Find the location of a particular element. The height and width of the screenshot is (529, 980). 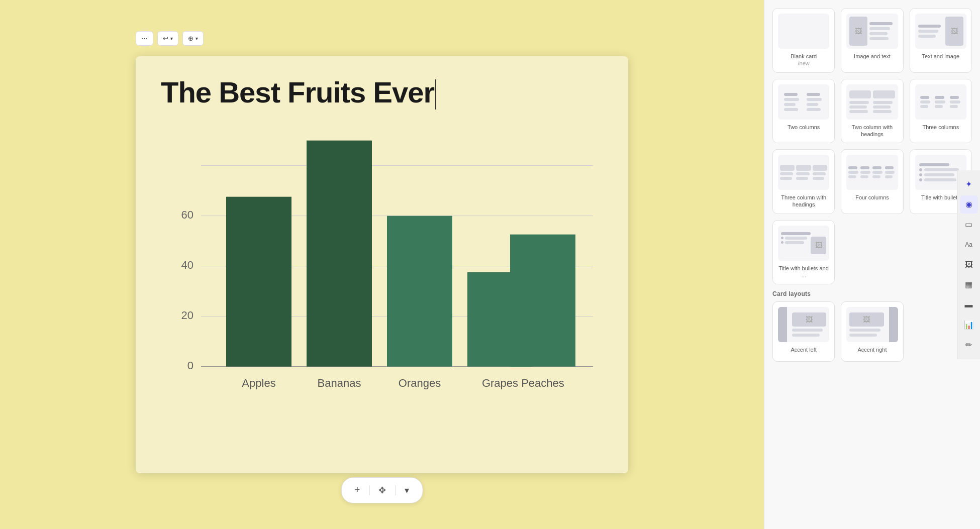

add-icon: + is located at coordinates (358, 490).